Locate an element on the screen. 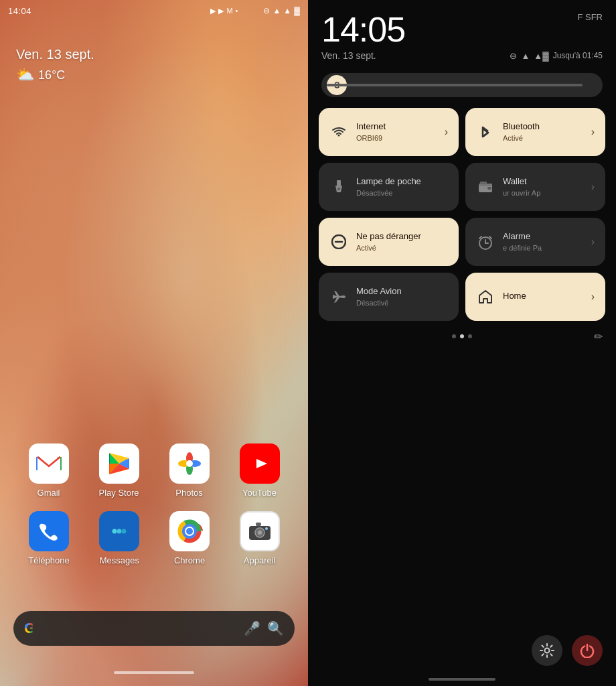 This screenshot has width=616, height=686. youtube-icon is located at coordinates (260, 464).